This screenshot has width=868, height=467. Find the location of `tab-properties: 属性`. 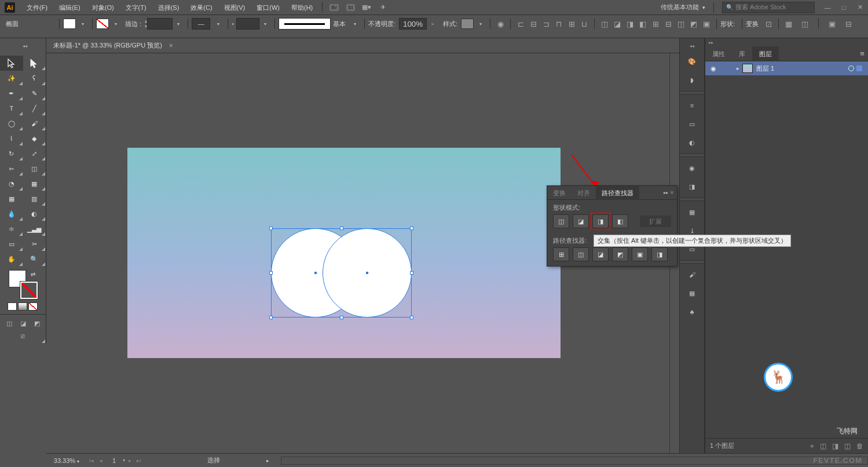

tab-properties: 属性 is located at coordinates (719, 54).